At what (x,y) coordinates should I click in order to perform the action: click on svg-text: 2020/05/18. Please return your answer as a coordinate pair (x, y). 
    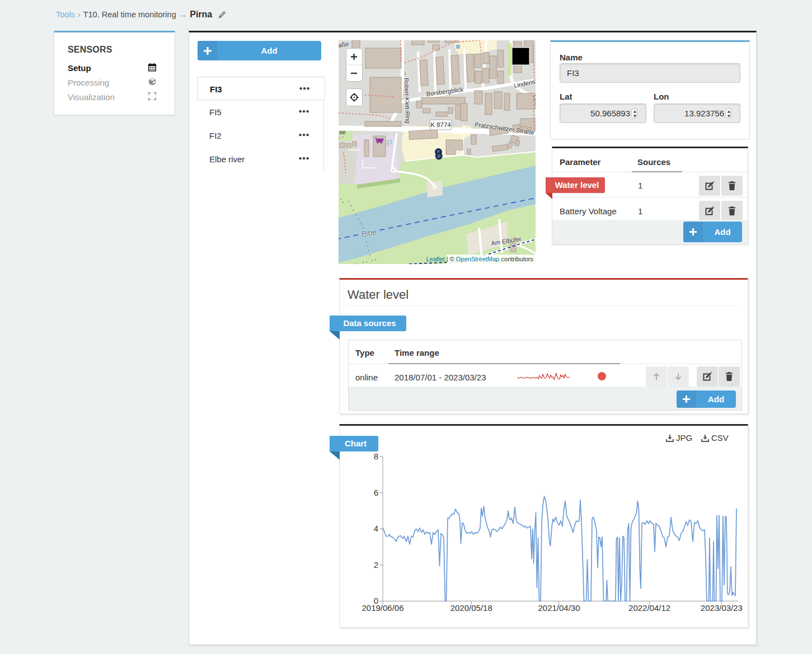
    Looking at the image, I should click on (471, 608).